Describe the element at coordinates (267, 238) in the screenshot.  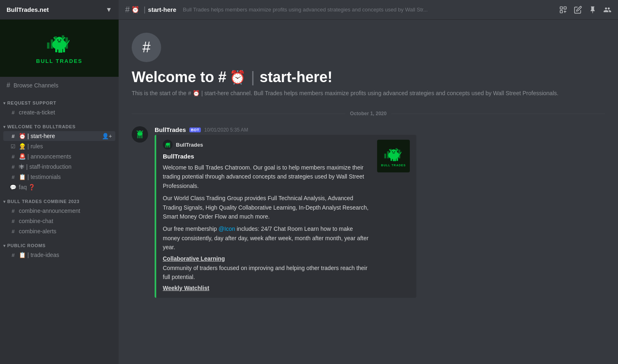
I see `embed-desc-3: Our free membership @Icon includes: 24/7…` at that location.